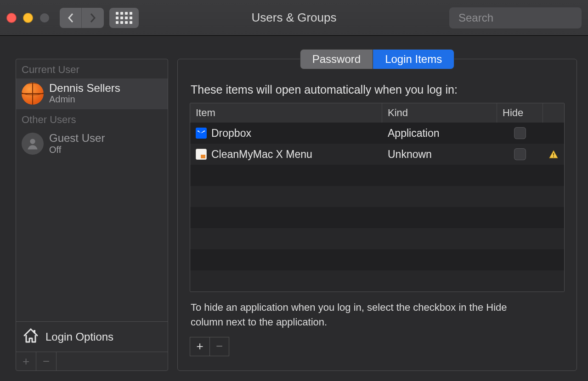 The width and height of the screenshot is (588, 381). I want to click on minimize-window-button, so click(28, 18).